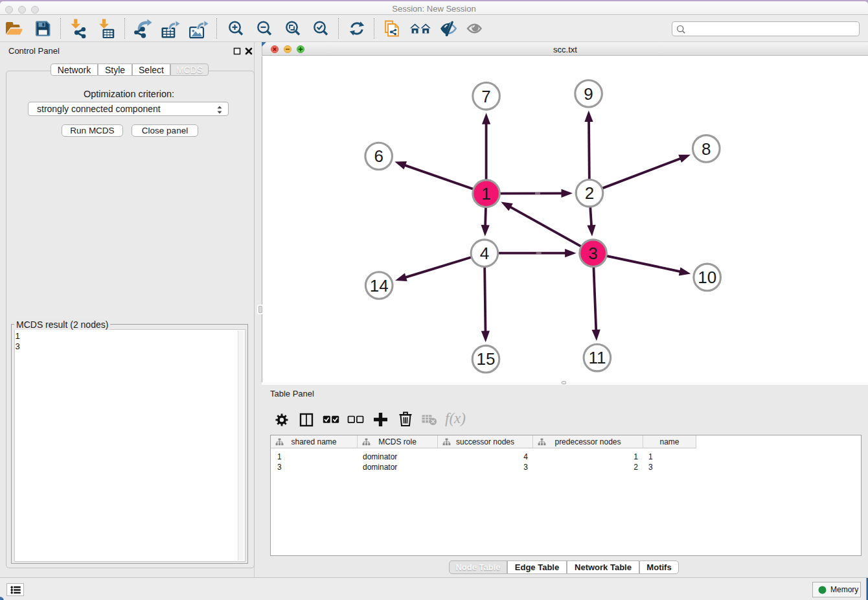  Describe the element at coordinates (706, 149) in the screenshot. I see `svg-text: 8` at that location.